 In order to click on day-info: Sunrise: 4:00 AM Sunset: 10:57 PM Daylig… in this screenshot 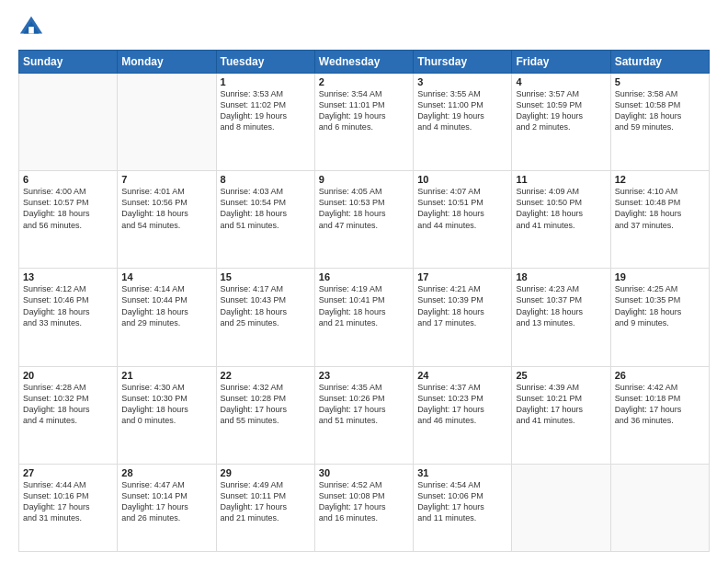, I will do `click(68, 208)`.